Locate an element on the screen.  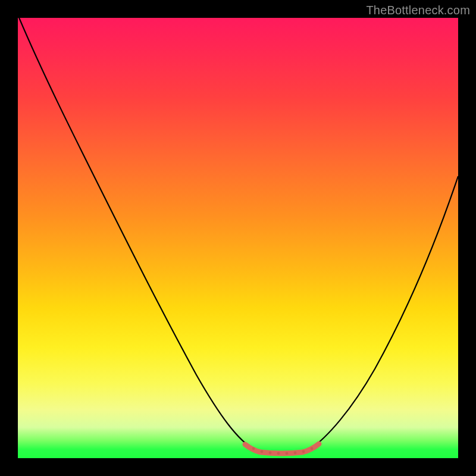
watermark-text: TheBottleneck.com is located at coordinates (418, 11).